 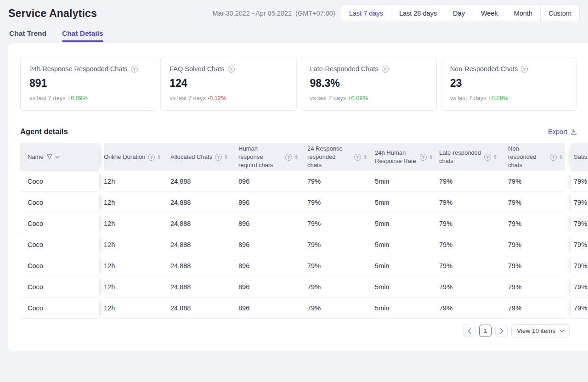 I want to click on chevron-down-icon, so click(x=57, y=157).